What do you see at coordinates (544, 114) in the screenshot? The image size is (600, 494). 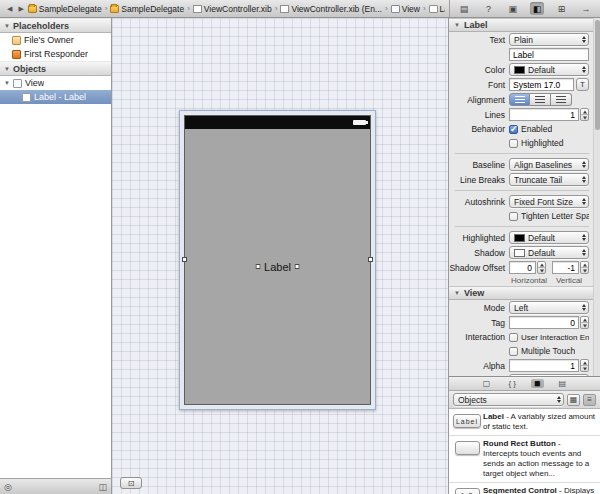 I see `lines-field` at bounding box center [544, 114].